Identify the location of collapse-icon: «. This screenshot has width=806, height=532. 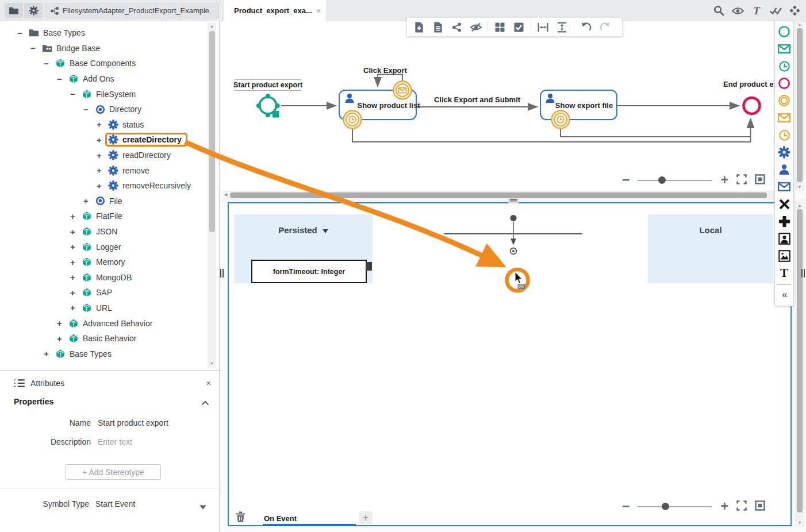
(784, 295).